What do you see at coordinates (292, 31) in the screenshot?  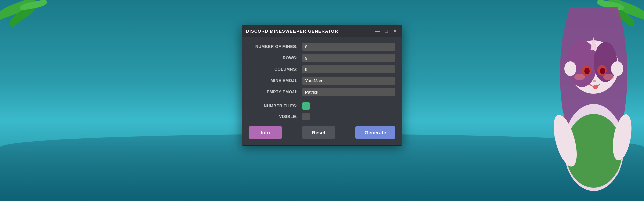 I see `window-title: DISCORD MINESWEEPER GENERATOR` at bounding box center [292, 31].